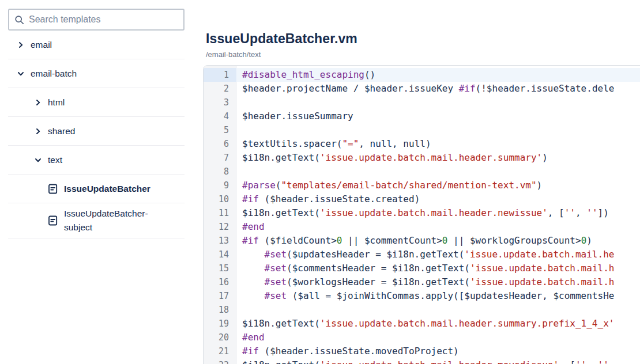 The height and width of the screenshot is (364, 640). What do you see at coordinates (220, 310) in the screenshot?
I see `line-number: 18` at bounding box center [220, 310].